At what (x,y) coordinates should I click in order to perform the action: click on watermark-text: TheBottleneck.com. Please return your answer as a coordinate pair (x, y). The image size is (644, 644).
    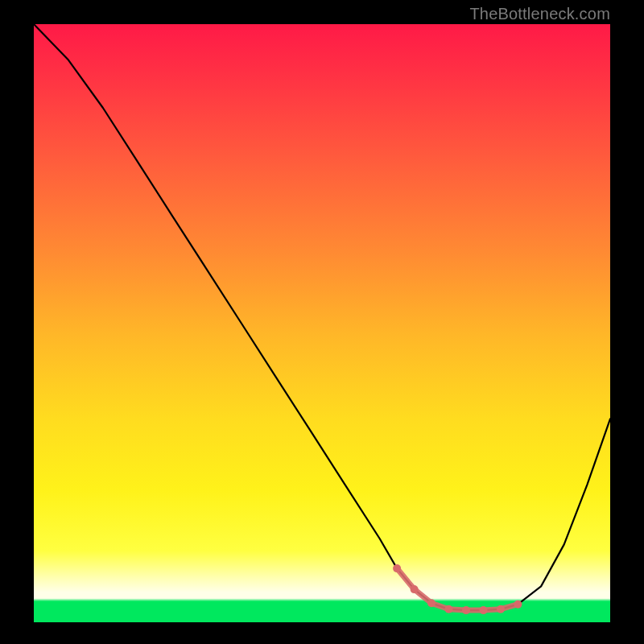
    Looking at the image, I should click on (539, 14).